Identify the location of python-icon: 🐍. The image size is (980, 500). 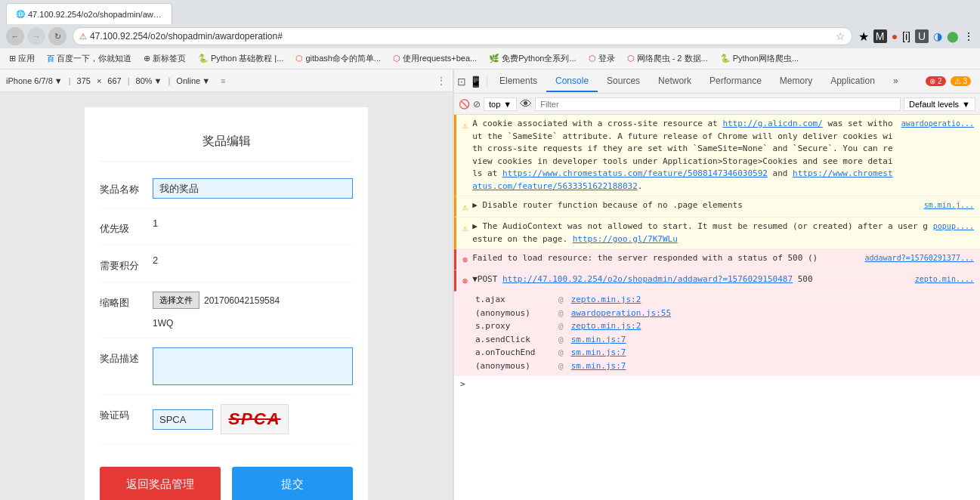
(203, 59).